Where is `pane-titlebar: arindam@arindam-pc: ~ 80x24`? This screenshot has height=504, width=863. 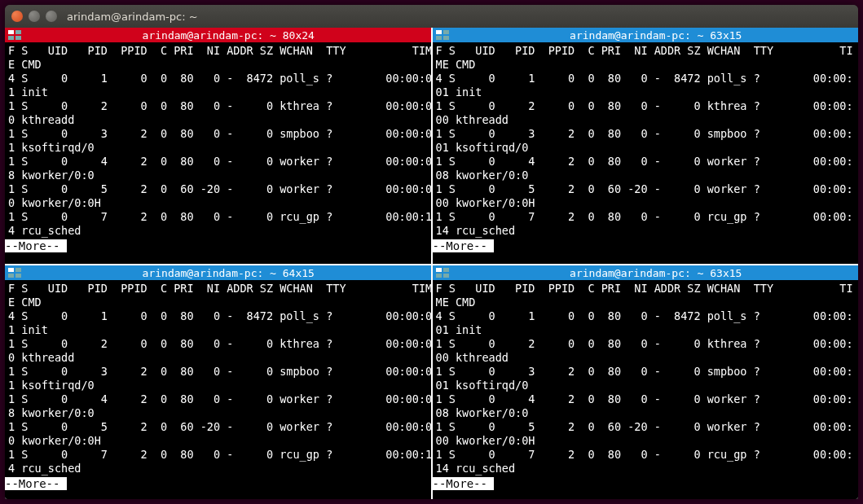
pane-titlebar: arindam@arindam-pc: ~ 80x24 is located at coordinates (218, 35).